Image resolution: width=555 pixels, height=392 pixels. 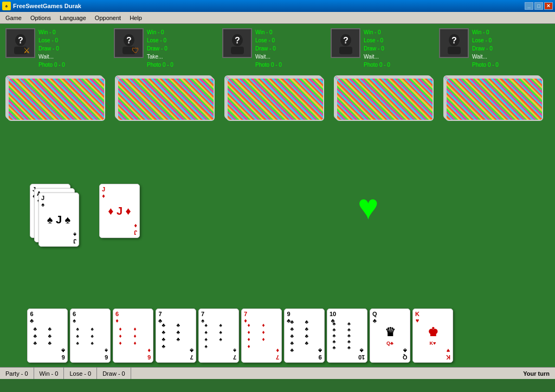 I want to click on jack-diamonds-stack: J♦ ♦ J ♦ J♦, so click(x=119, y=216).